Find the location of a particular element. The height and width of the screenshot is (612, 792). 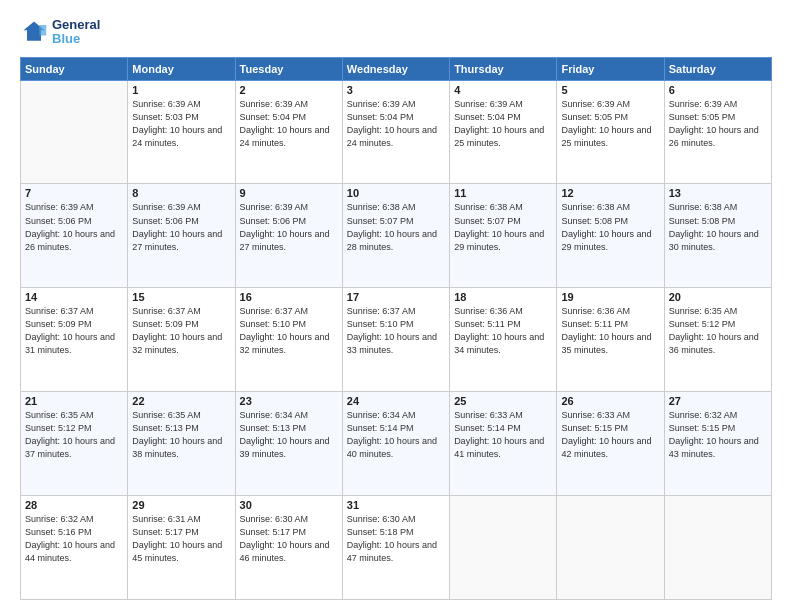

calendar-cell: 5Sunrise: 6:39 AMSunset: 5:05 PMDaylight… is located at coordinates (610, 132).